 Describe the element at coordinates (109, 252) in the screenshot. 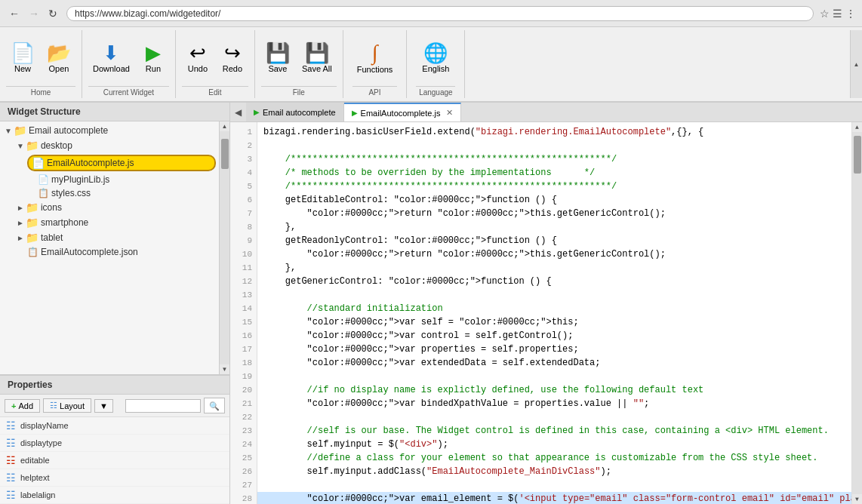

I see `tree-item-emailautocomplete-json: 📋 EmailAutocomplete.json` at that location.